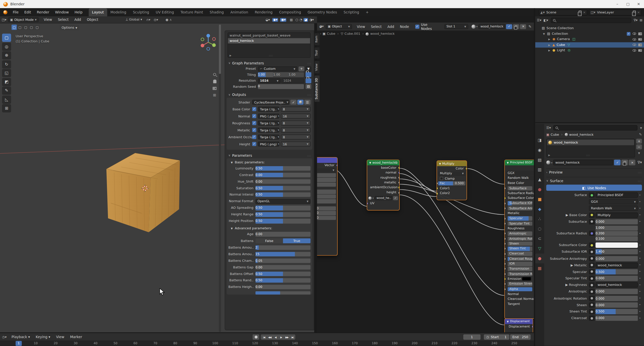  I want to click on group-image-row: ▾ wood_he.. ✓, so click(383, 198).